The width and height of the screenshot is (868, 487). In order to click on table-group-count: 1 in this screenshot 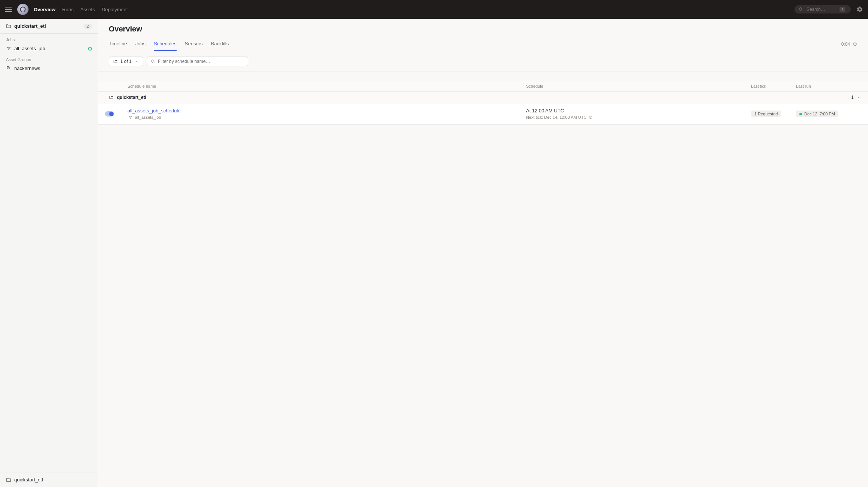, I will do `click(853, 97)`.